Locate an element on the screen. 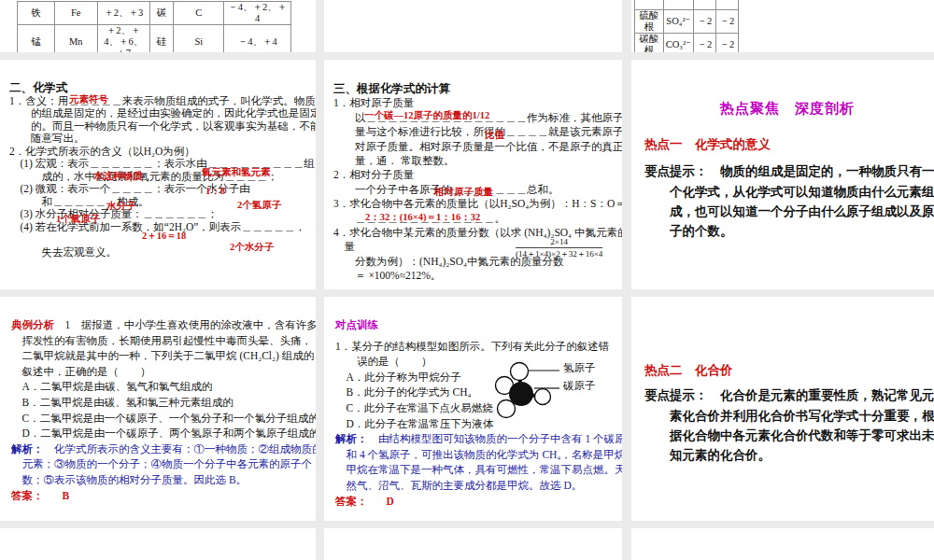  table-cell: ＋2、＋4、＋6、＋7 is located at coordinates (123, 39).